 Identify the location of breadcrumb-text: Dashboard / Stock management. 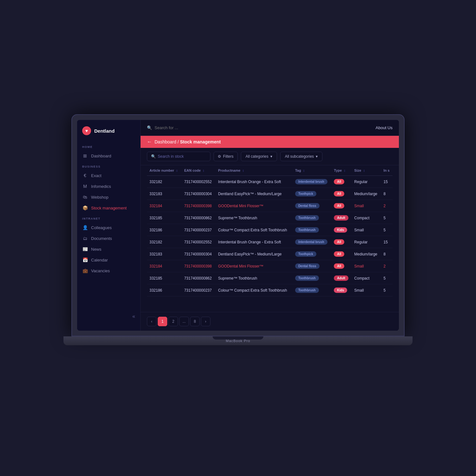
(188, 142).